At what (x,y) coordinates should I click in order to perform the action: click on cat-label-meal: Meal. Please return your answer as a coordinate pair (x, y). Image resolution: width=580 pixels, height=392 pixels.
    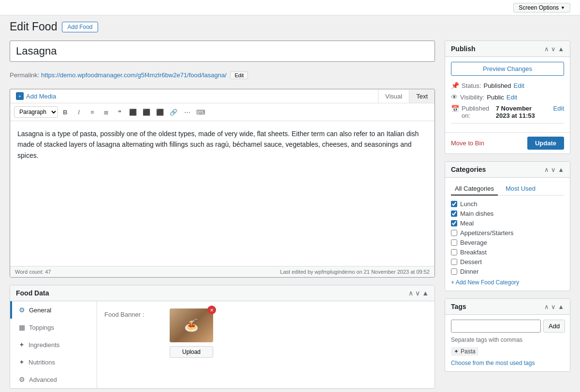
    Looking at the image, I should click on (467, 223).